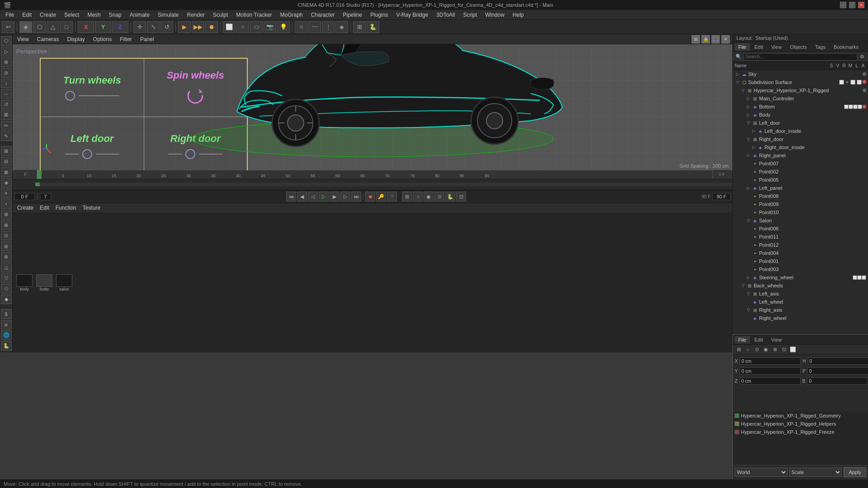 The image size is (868, 488). I want to click on tree-right-panel: ▷ ◈ Right_panel, so click(800, 155).